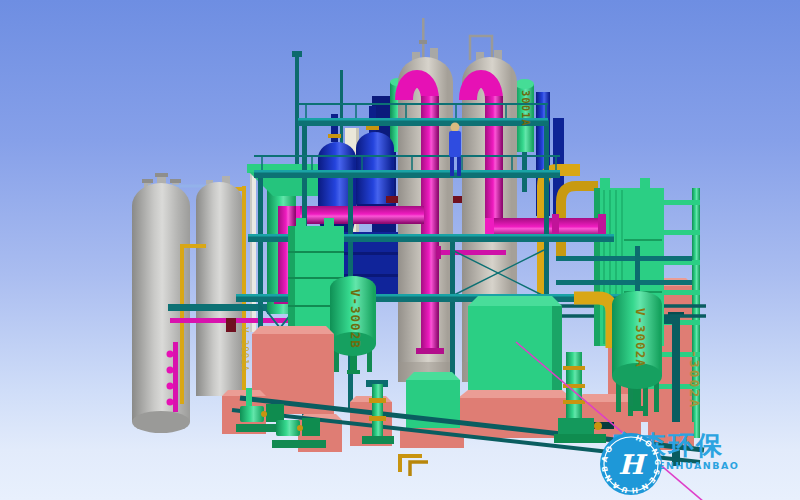 The image size is (800, 500). What do you see at coordinates (633, 464) in the screenshot?
I see `logo-h-monogram: H` at bounding box center [633, 464].